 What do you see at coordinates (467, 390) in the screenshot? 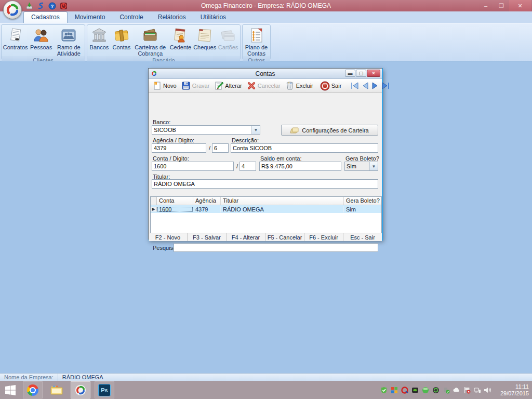
I see `action-center-flag-icon` at bounding box center [467, 390].